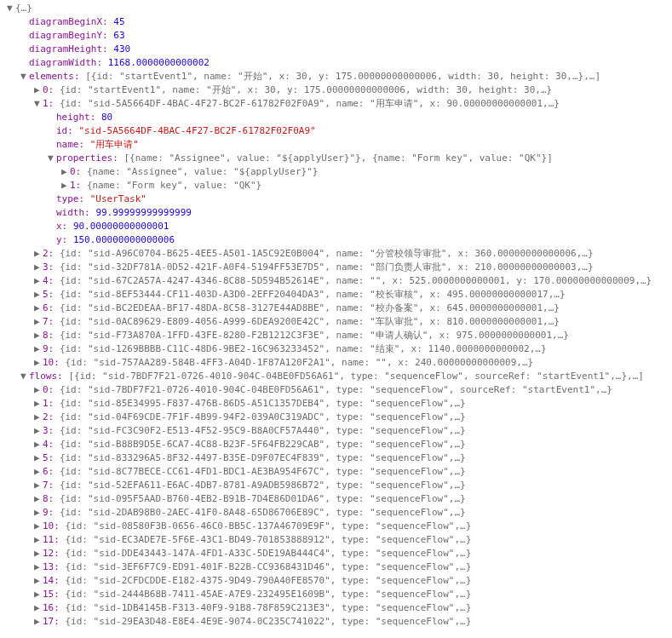 Image resolution: width=672 pixels, height=638 pixels. I want to click on prop-row: diagramHeight: 430, so click(336, 49).